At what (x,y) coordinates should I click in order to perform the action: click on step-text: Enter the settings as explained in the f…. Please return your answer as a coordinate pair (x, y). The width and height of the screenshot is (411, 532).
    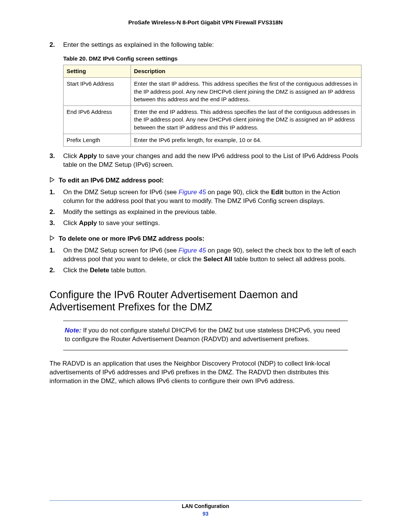
    Looking at the image, I should click on (139, 45).